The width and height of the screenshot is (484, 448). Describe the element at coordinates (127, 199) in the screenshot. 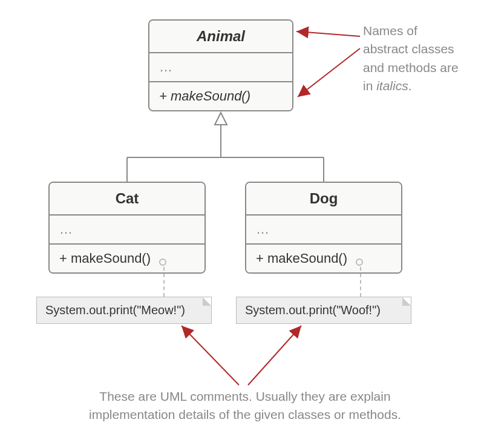

I see `class-cat-title: Cat` at that location.